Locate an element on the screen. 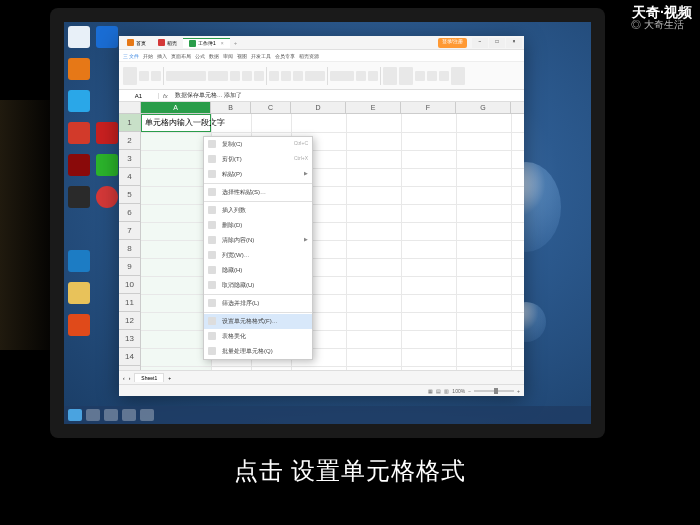 This screenshot has width=700, height=525. column-header-e: E is located at coordinates (374, 108).